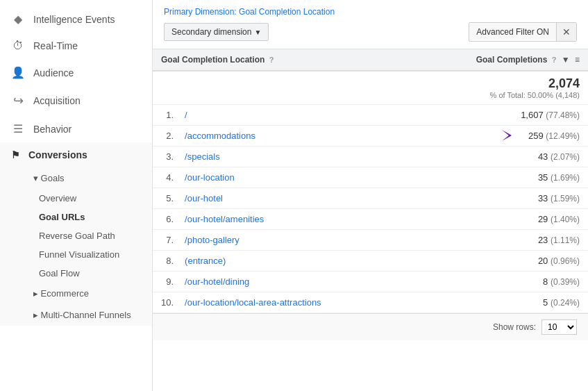 Image resolution: width=588 pixels, height=391 pixels. Describe the element at coordinates (497, 282) in the screenshot. I see `row-value: 8 (0.39%)` at that location.